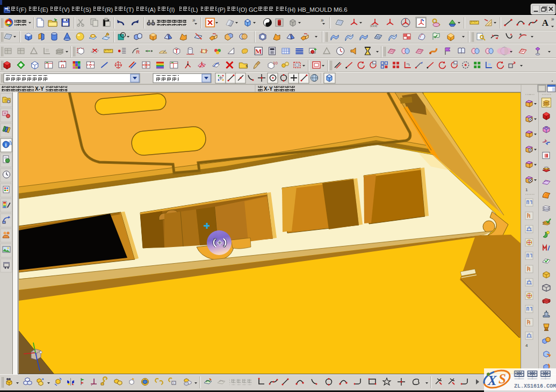  What do you see at coordinates (139, 52) in the screenshot?
I see `svg-text: R` at bounding box center [139, 52].